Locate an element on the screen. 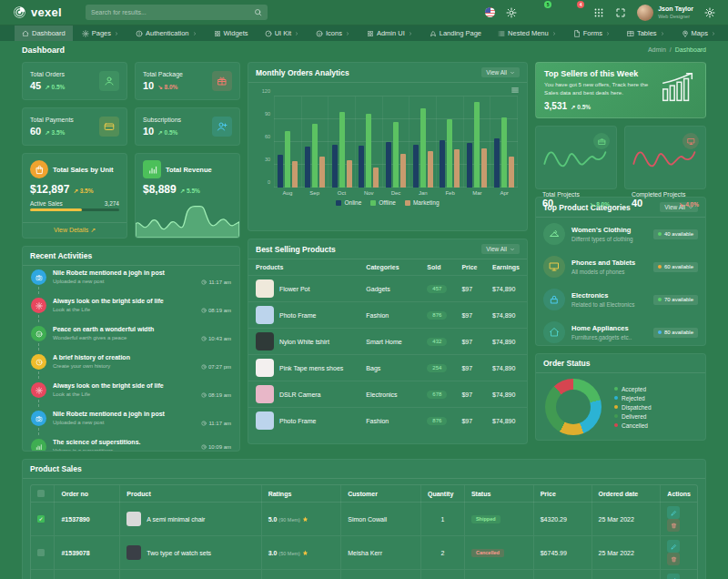 Image resolution: width=728 pixels, height=579 pixels. nav-item: Pages is located at coordinates (100, 33).